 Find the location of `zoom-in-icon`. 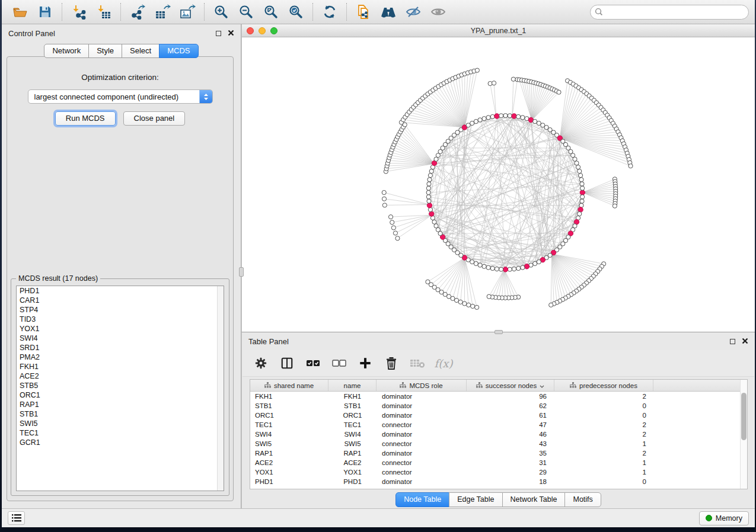

zoom-in-icon is located at coordinates (221, 12).